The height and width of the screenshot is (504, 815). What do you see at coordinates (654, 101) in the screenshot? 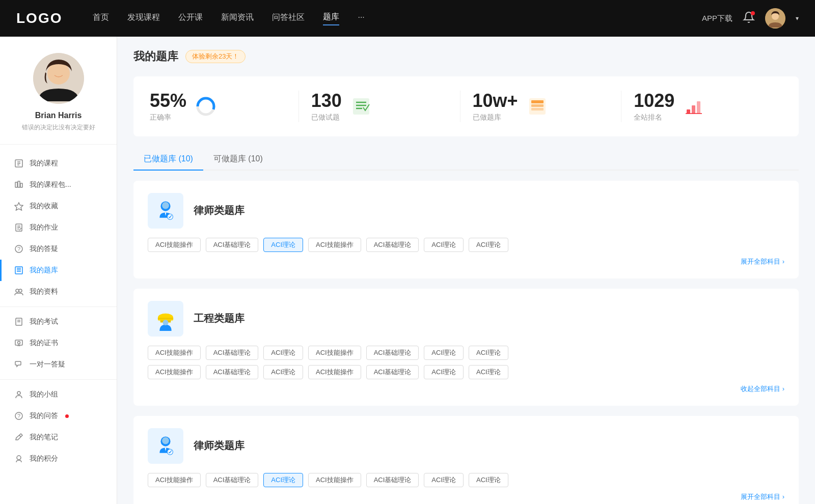
I see `stat-ranking-value: 1029` at bounding box center [654, 101].